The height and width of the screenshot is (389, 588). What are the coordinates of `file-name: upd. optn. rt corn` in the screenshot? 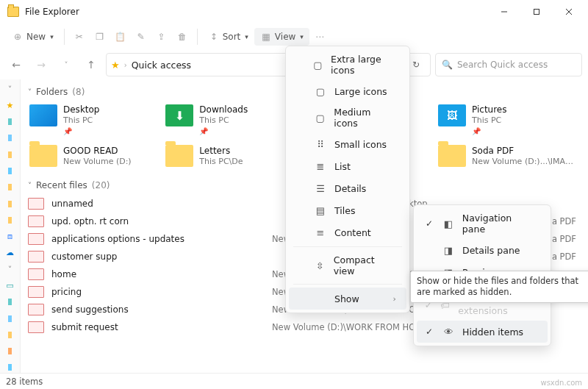 It's located at (158, 221).